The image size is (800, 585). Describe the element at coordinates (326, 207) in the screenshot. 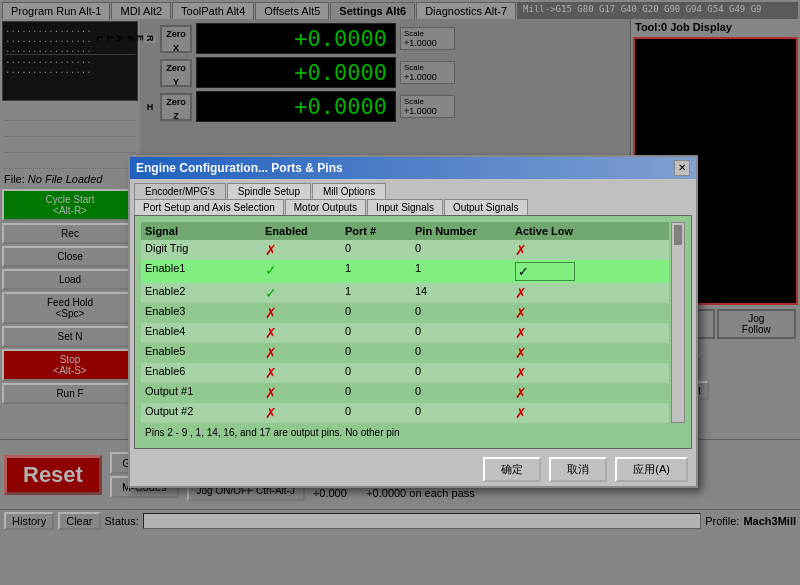

I see `modal-subtab-motor: Motor Outputs` at that location.